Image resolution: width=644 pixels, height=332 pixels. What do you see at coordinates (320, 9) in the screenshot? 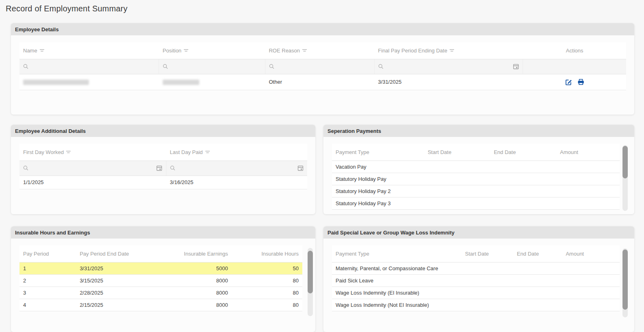
I see `page-title: Record of Employment Summary` at bounding box center [320, 9].